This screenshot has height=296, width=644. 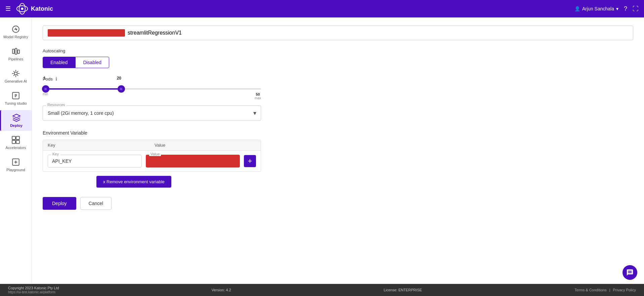 What do you see at coordinates (134, 182) in the screenshot?
I see `remove-env-button: x Remove environment variable` at bounding box center [134, 182].